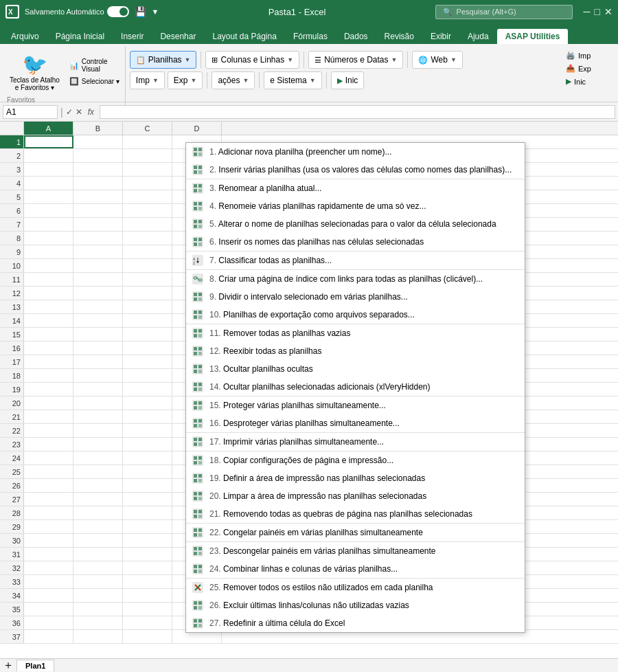  What do you see at coordinates (12, 458) in the screenshot?
I see `row-header-24: 24` at bounding box center [12, 458].